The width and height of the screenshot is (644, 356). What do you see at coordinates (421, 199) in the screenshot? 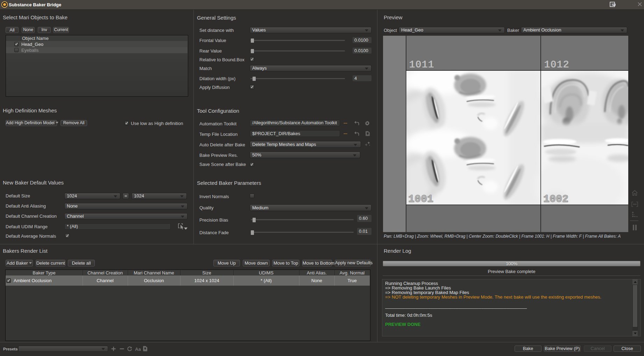
I see `svg-text: 1001` at bounding box center [421, 199].